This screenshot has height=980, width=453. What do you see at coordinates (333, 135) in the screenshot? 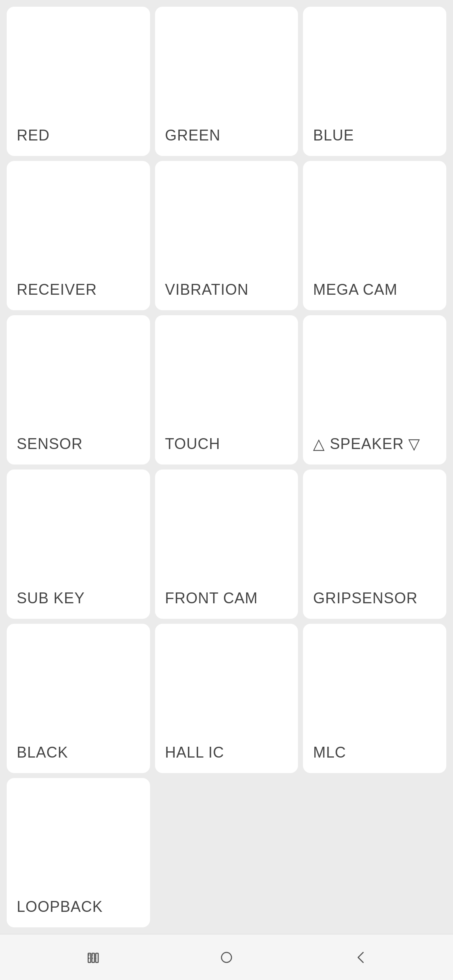
I see `grid-item-label-blue: BLUE` at bounding box center [333, 135].